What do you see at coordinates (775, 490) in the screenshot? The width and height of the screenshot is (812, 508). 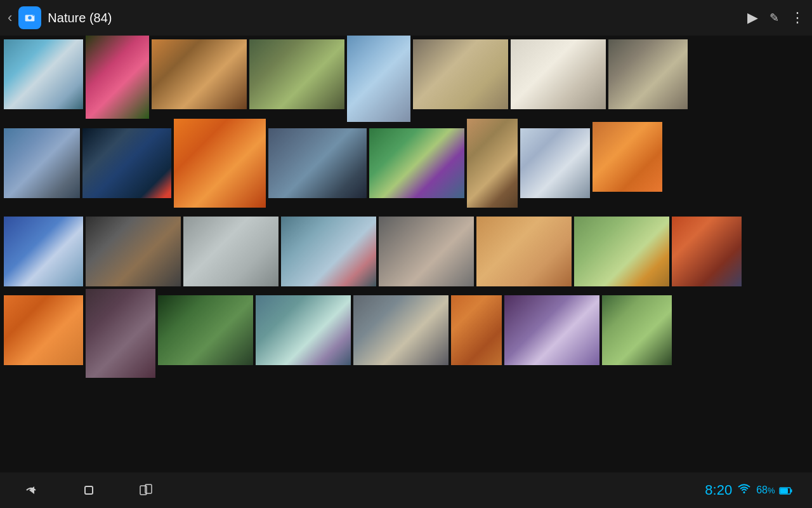 I see `battery-level: 68%` at bounding box center [775, 490].